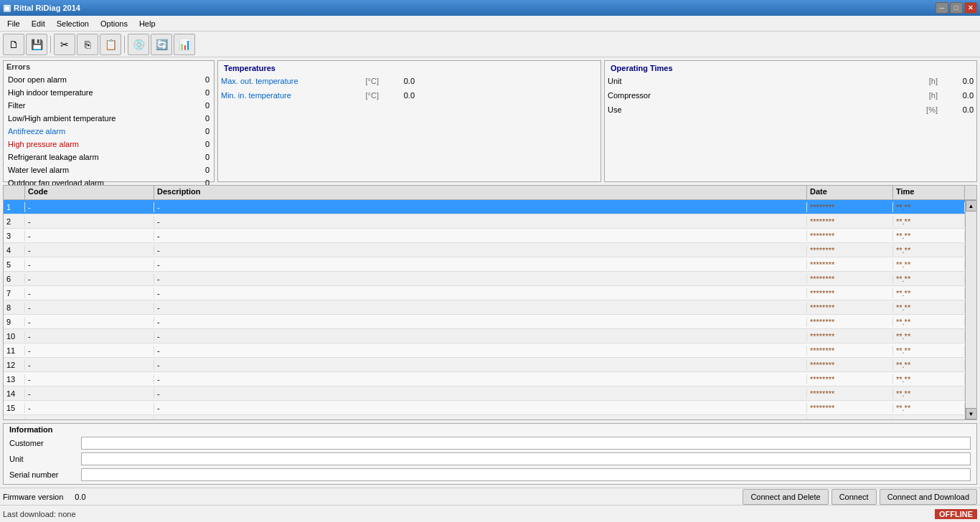 The width and height of the screenshot is (980, 522). What do you see at coordinates (37, 44) in the screenshot?
I see `save-button: 💾` at bounding box center [37, 44].